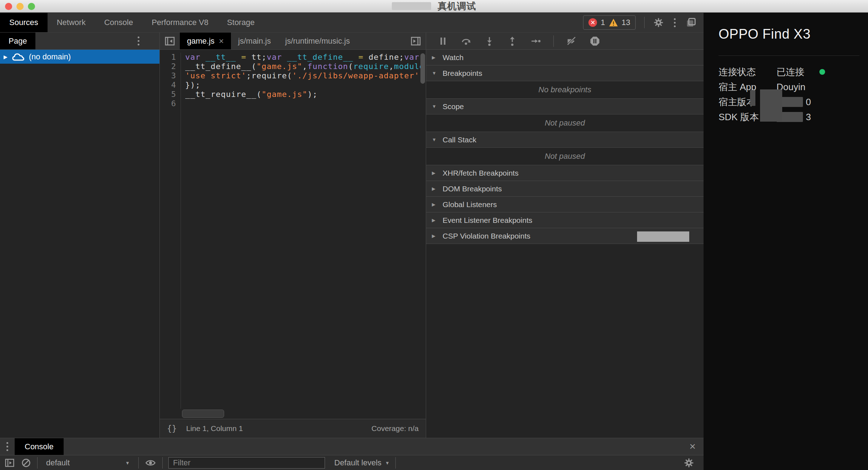 This screenshot has width=868, height=470. Describe the element at coordinates (793, 117) in the screenshot. I see `device-info-row: SDK 版本3` at that location.